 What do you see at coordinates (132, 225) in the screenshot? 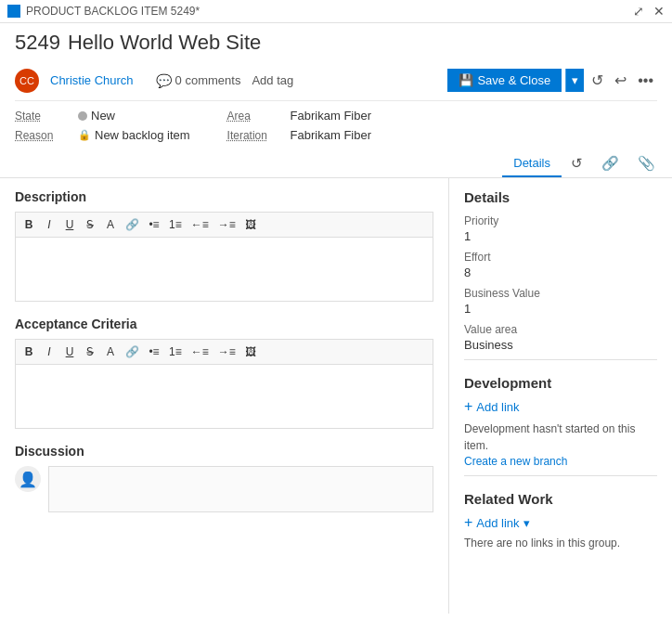
I see `link-button-desc: 🔗` at bounding box center [132, 225].